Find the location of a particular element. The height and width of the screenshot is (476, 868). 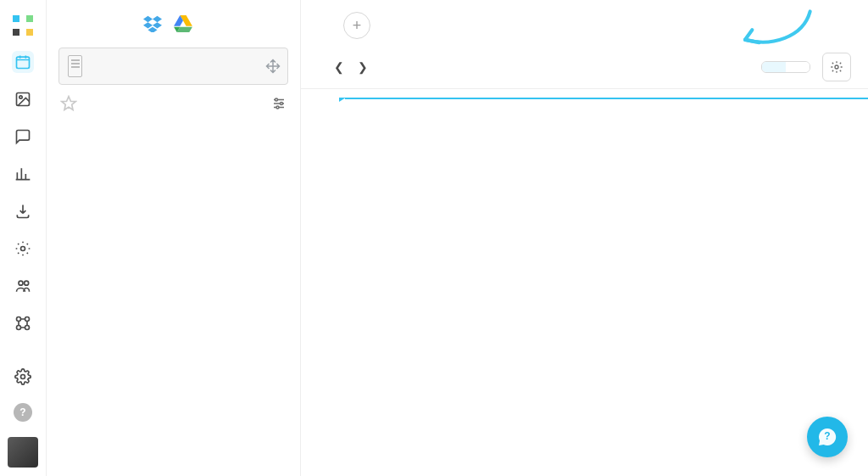

day-header-row is located at coordinates (585, 93).